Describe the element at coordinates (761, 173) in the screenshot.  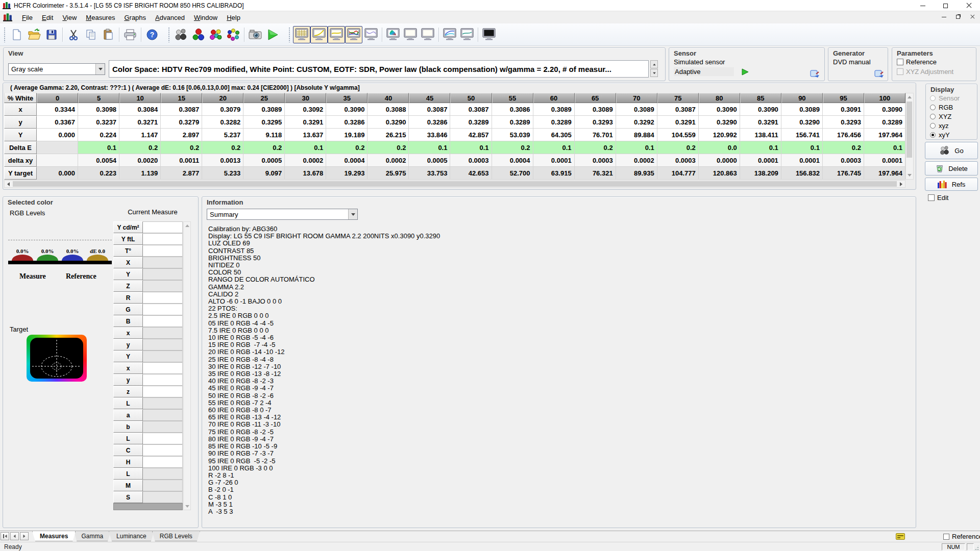
I see `table-cell: 138.209` at that location.